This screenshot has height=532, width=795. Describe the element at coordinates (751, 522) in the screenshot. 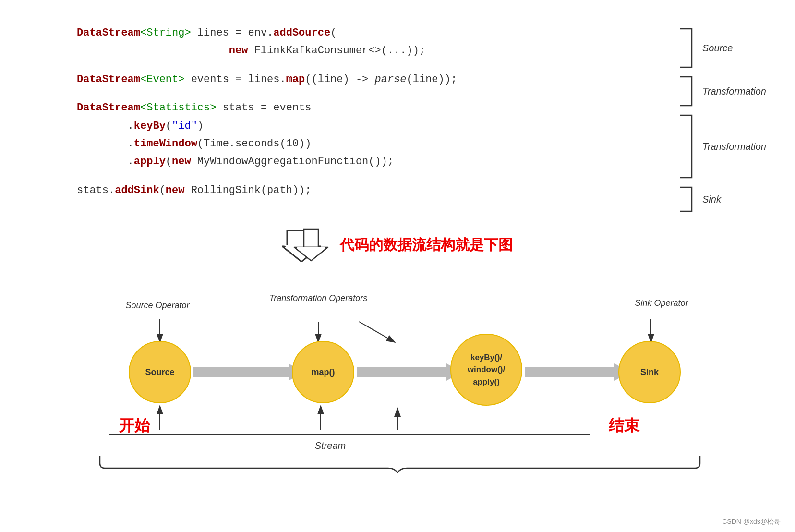

I see `watermark: CSDN @xds@松哥` at that location.